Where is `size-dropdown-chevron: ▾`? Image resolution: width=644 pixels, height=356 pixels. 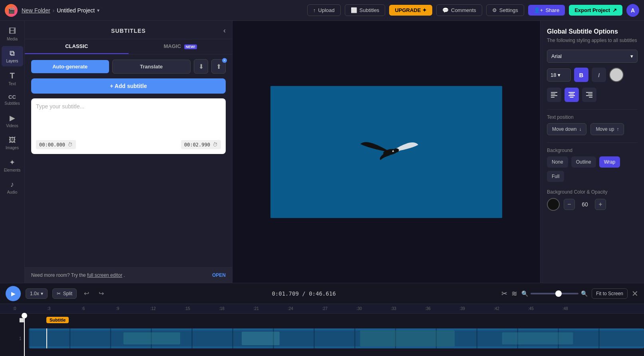 size-dropdown-chevron: ▾ is located at coordinates (559, 75).